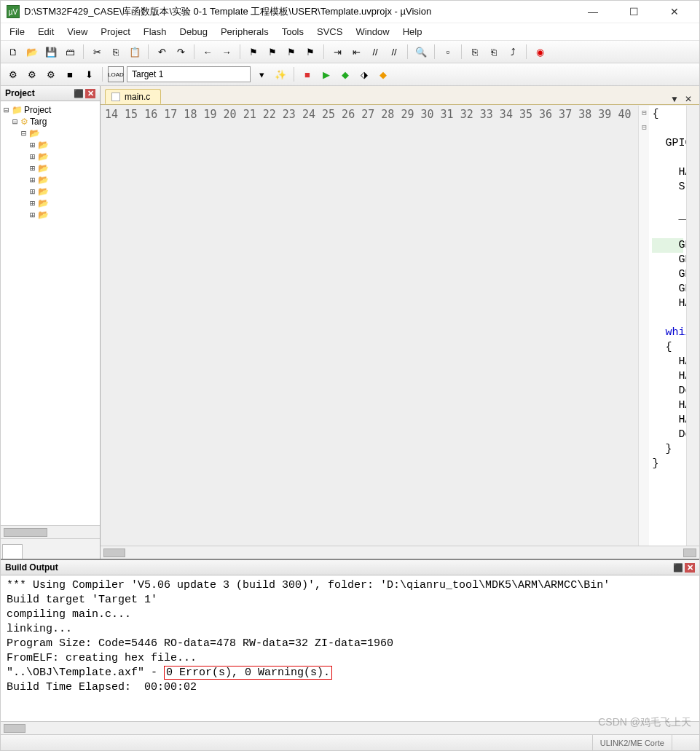 The image size is (700, 751). What do you see at coordinates (20, 93) in the screenshot?
I see `project-panel-label: Project` at bounding box center [20, 93].